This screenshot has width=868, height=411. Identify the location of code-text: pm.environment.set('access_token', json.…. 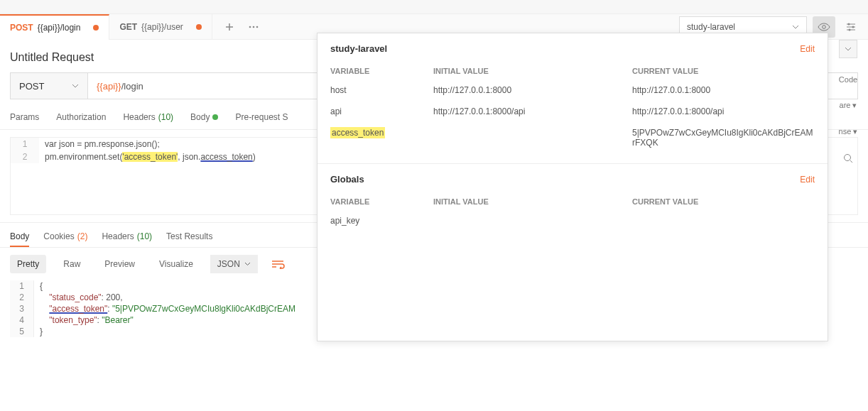
(151, 157).